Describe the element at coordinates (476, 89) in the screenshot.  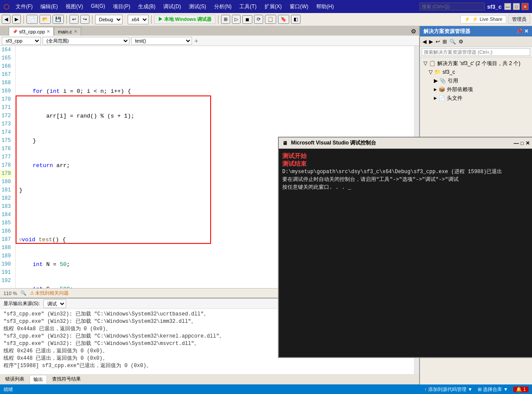
I see `tree-external-deps: ▶ 📦 外部依赖项` at that location.